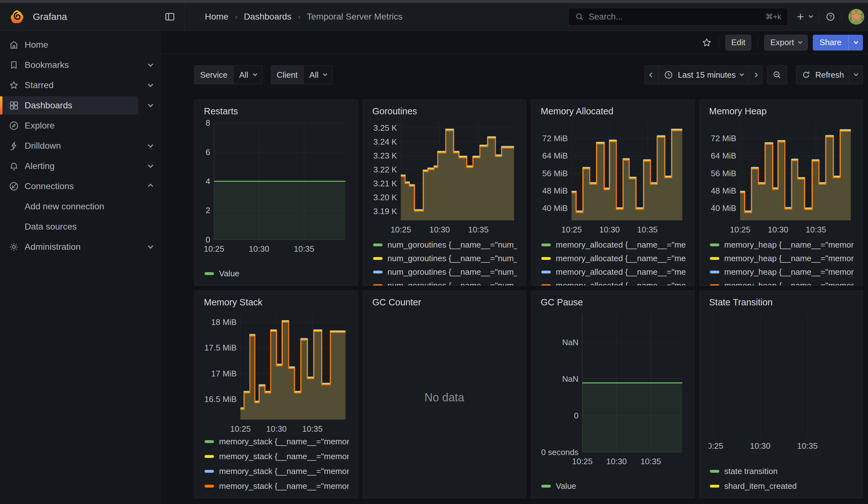 The width and height of the screenshot is (868, 504). I want to click on sidebar-item-dashboards: Dashboards, so click(80, 105).